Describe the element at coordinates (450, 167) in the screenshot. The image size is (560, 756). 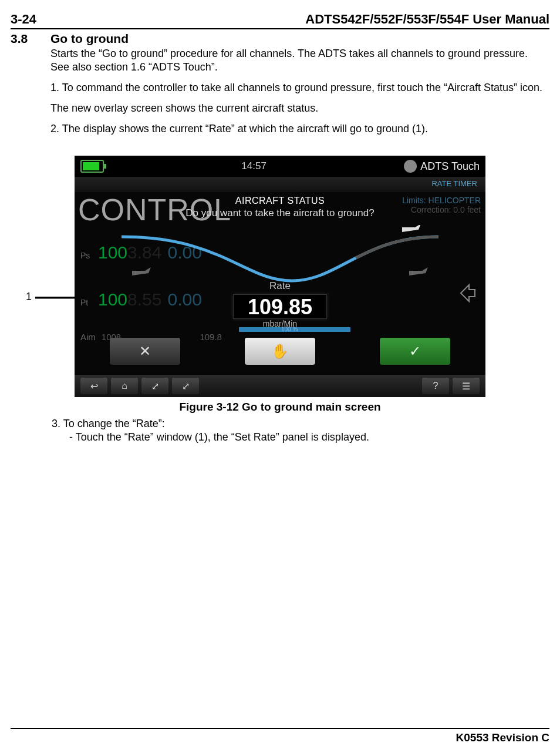
I see `brand-text: ADTS Touch` at that location.